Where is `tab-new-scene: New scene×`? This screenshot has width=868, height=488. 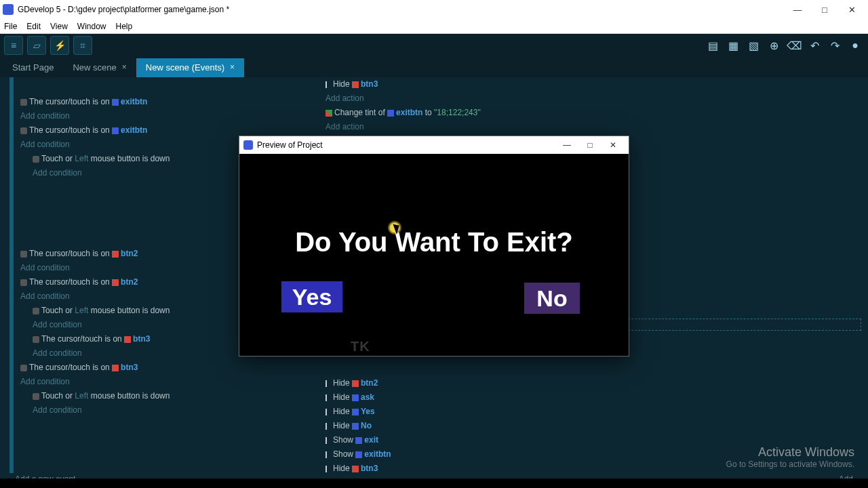
tab-new-scene: New scene× is located at coordinates (99, 68).